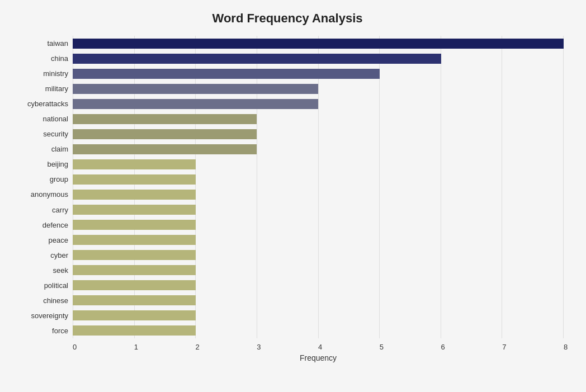 The height and width of the screenshot is (392, 586). I want to click on y-label: carry, so click(60, 210).